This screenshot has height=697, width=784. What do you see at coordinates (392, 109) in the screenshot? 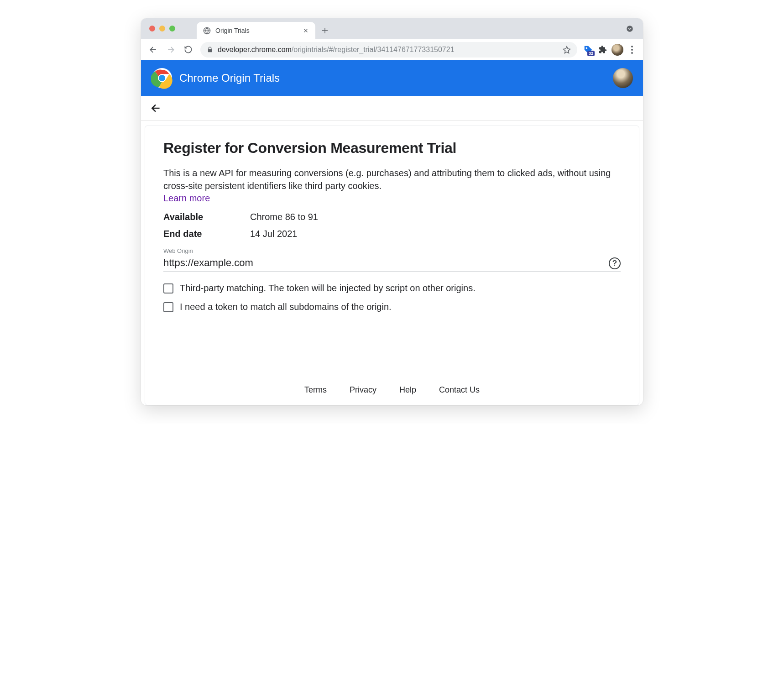
I see `page-toolbar` at bounding box center [392, 109].